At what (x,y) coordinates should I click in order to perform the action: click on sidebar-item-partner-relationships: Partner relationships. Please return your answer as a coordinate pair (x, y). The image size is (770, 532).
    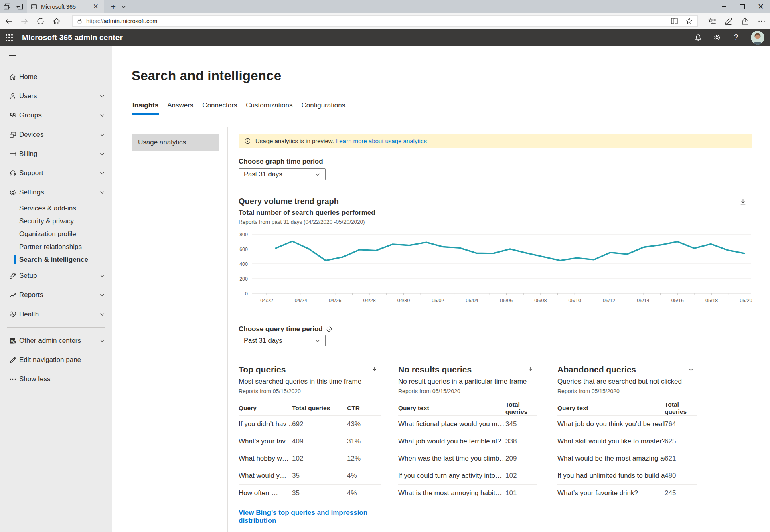
    Looking at the image, I should click on (56, 247).